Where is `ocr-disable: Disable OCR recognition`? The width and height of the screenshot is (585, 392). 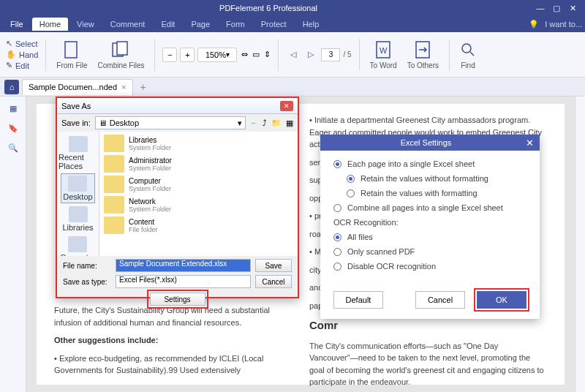 ocr-disable: Disable OCR recognition is located at coordinates (430, 266).